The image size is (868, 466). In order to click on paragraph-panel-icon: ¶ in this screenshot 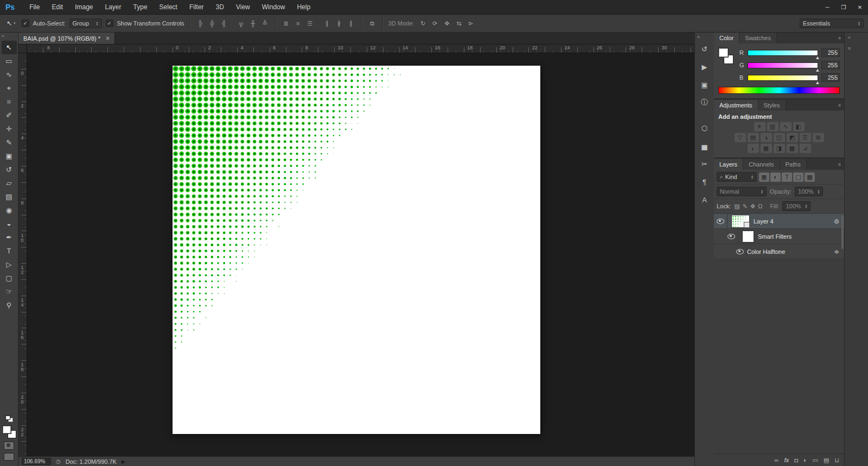, I will do `click(705, 182)`.